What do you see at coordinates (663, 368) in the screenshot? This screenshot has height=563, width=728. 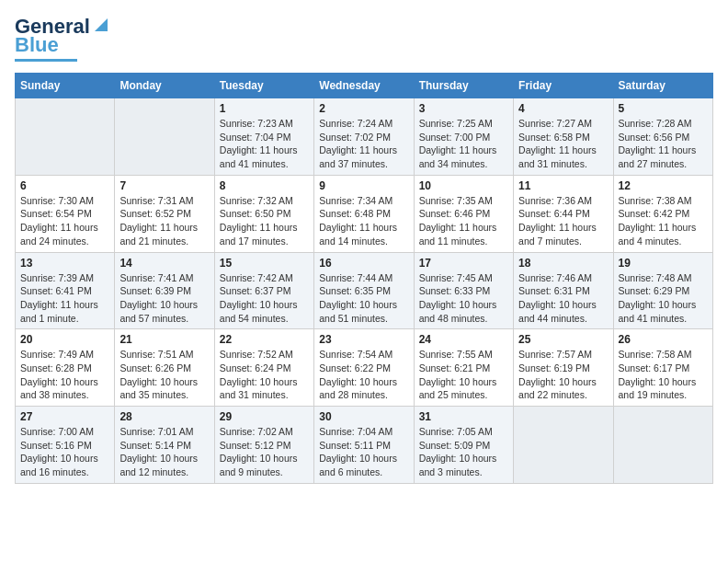 I see `calendar-cell: 26Sunrise: 7:58 AMSunset: 6:17 PMDayligh…` at bounding box center [663, 368].